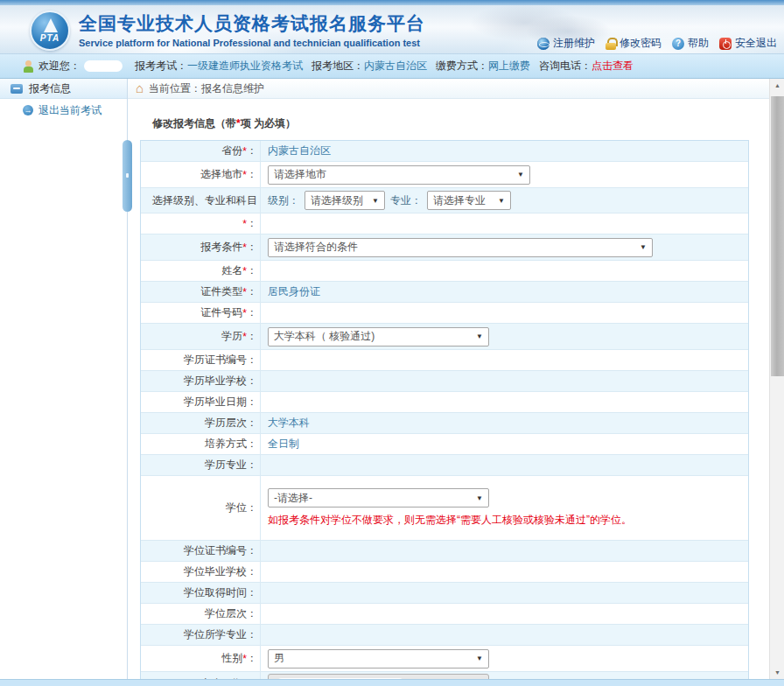 This screenshot has height=686, width=784. Describe the element at coordinates (444, 382) in the screenshot. I see `form-row-edu-school: 学历毕业学校：` at that location.